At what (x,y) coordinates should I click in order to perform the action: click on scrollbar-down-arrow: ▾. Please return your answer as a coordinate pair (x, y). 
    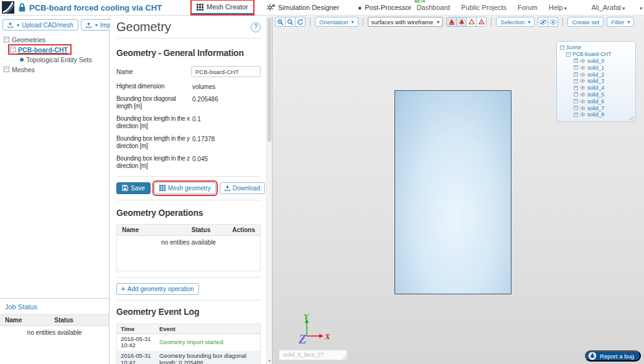
    Looking at the image, I should click on (269, 361).